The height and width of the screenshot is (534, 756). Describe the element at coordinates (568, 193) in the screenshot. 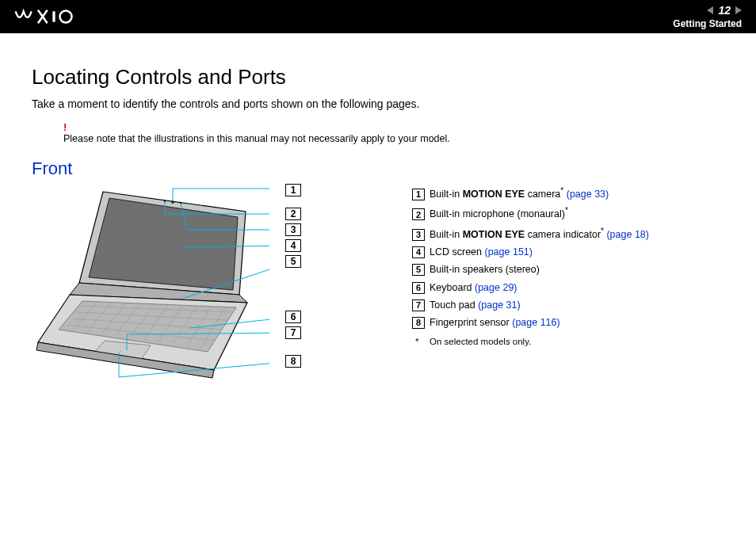

I see `legend-item: 1 Built-in MOTION EYE camera* (page 33)` at that location.